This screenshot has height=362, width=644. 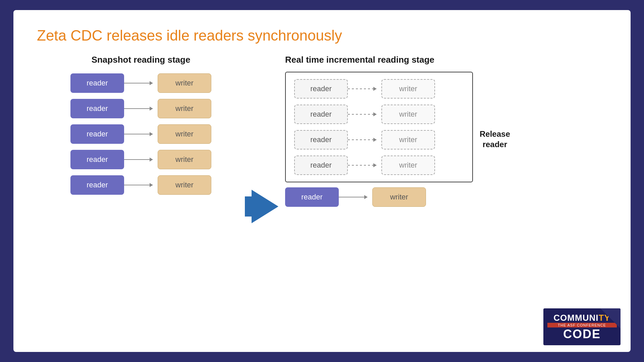 What do you see at coordinates (379, 140) in the screenshot?
I see `right-row-3: reader writer` at bounding box center [379, 140].